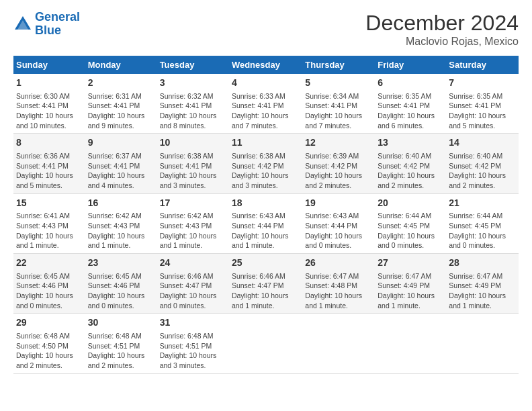  What do you see at coordinates (50, 103) in the screenshot?
I see `day-cell: 1Sunrise: 6:30 AM Sunset: 4:41 PM Daylig…` at bounding box center [50, 103].